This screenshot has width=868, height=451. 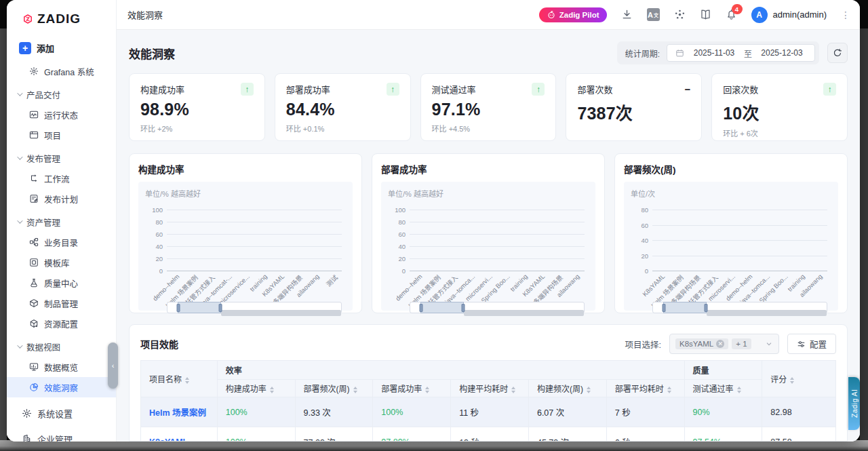 What do you see at coordinates (679, 15) in the screenshot?
I see `integrations-dots-icon` at bounding box center [679, 15].